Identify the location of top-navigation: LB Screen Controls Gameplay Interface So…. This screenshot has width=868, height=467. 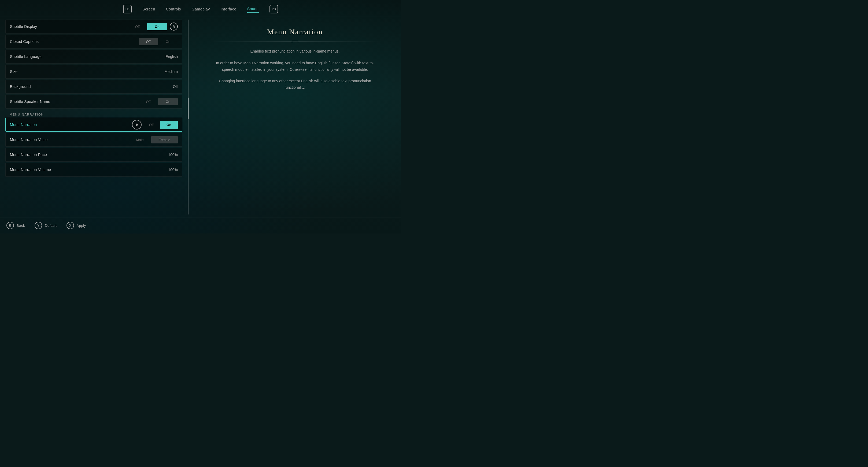
(201, 8).